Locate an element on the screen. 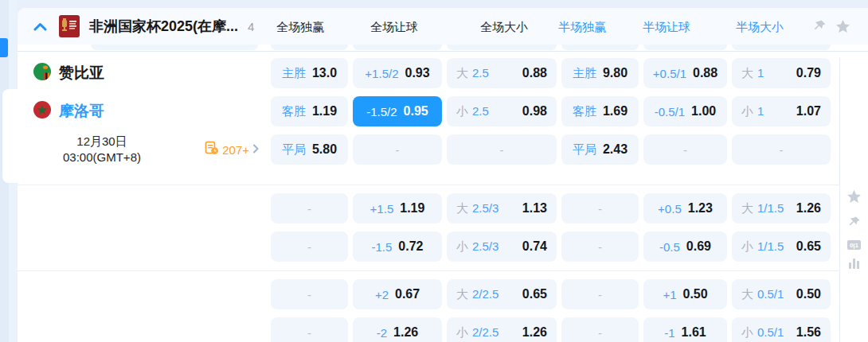 The image size is (868, 342). odds-cell-ft-over: 大2/2.50.65 is located at coordinates (502, 294).